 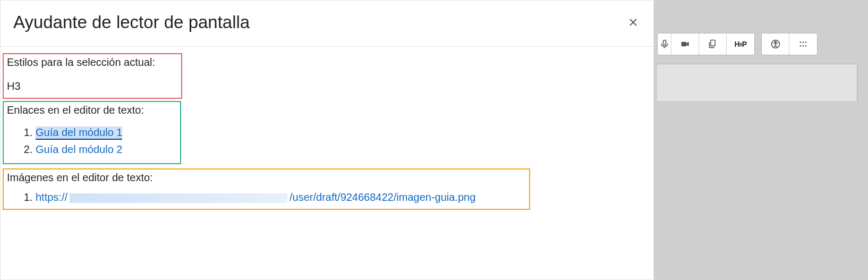 I want to click on images-section: Imágenes en el editor de texto: https://…, so click(x=267, y=189).